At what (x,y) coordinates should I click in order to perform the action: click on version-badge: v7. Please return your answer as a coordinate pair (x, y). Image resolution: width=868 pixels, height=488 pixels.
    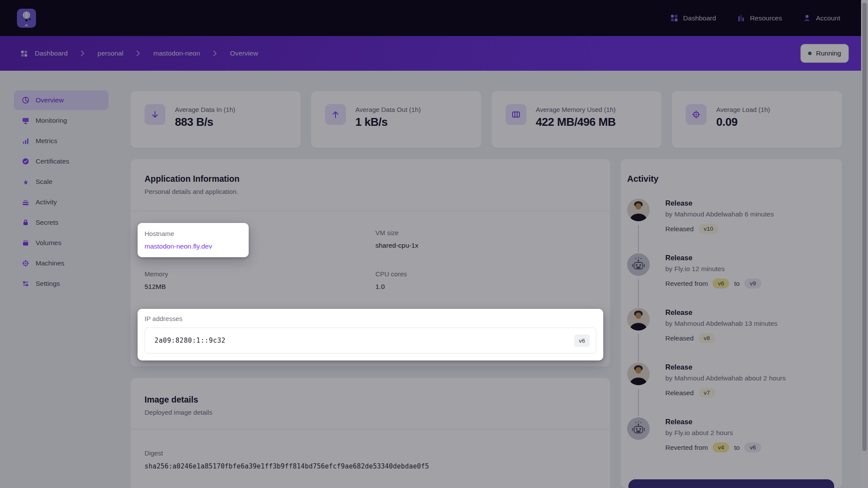
    Looking at the image, I should click on (707, 393).